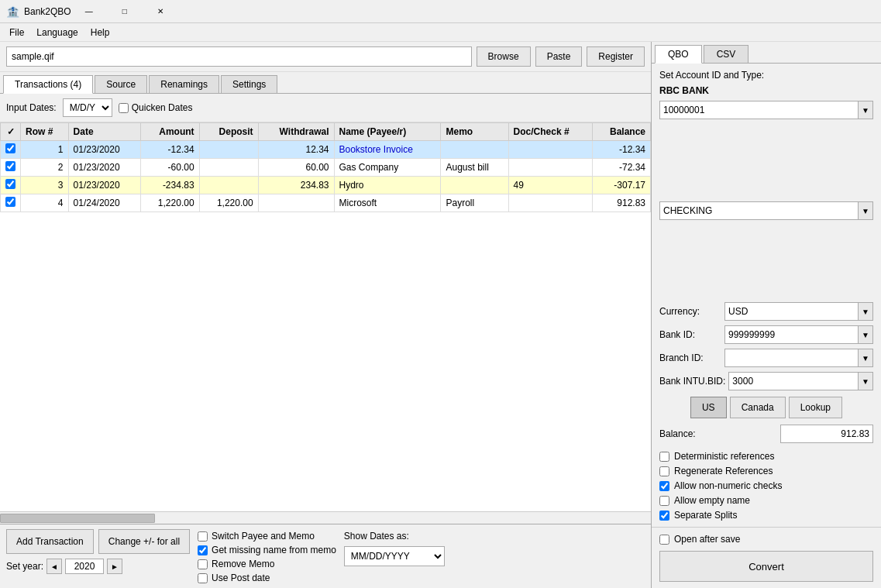 This screenshot has height=588, width=881. What do you see at coordinates (708, 407) in the screenshot?
I see `us-button: US` at bounding box center [708, 407].